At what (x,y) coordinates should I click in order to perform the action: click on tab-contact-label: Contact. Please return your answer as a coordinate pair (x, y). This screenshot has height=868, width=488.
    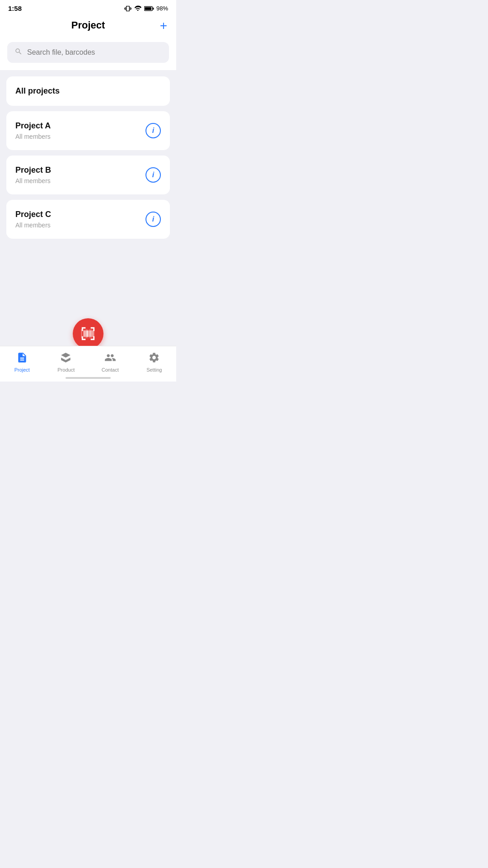
    Looking at the image, I should click on (110, 370).